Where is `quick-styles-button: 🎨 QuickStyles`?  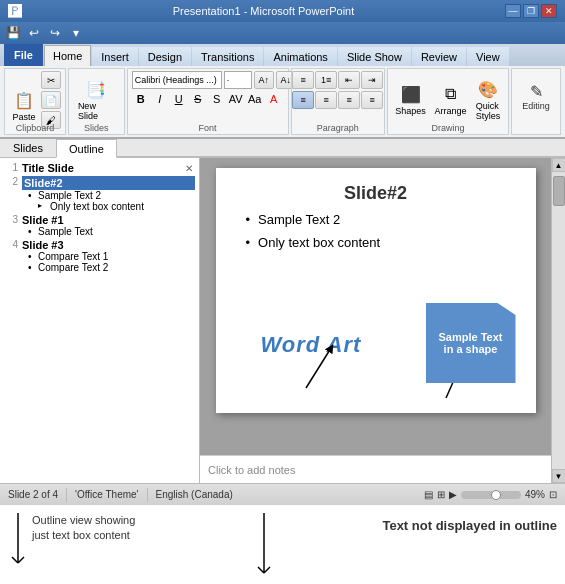
quick-styles-button: 🎨 QuickStyles is located at coordinates (488, 99).